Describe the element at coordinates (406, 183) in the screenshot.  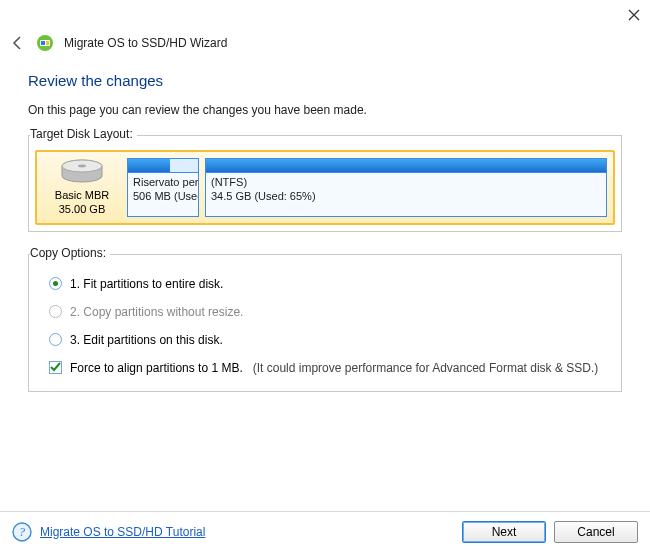
I see `partition-name: (NTFS)` at that location.